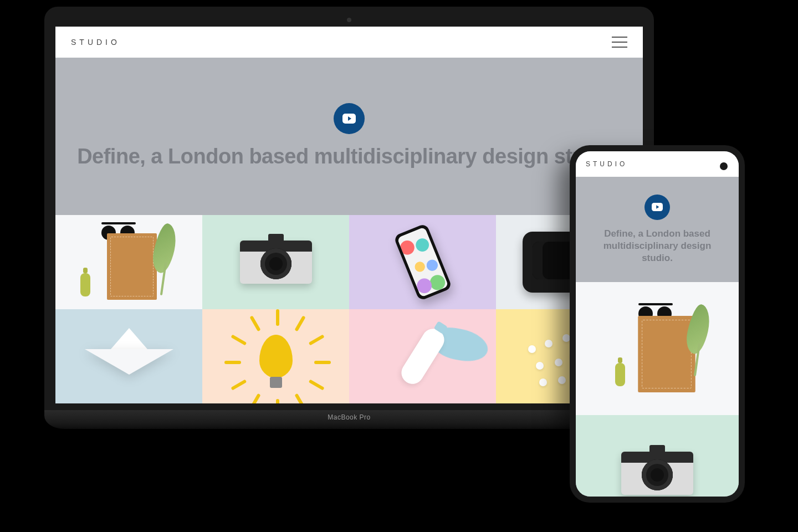 The width and height of the screenshot is (798, 532). I want to click on device-label: MacBook Pro, so click(349, 417).